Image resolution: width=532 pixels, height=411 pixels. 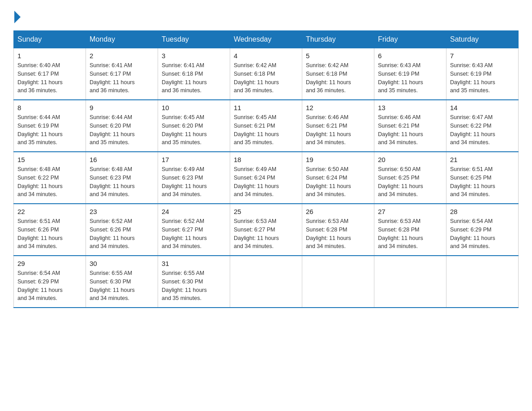 I want to click on calendar-cell: 24 Sunrise: 6:52 AM Sunset: 6:27 PM Dayl…, so click(x=194, y=230).